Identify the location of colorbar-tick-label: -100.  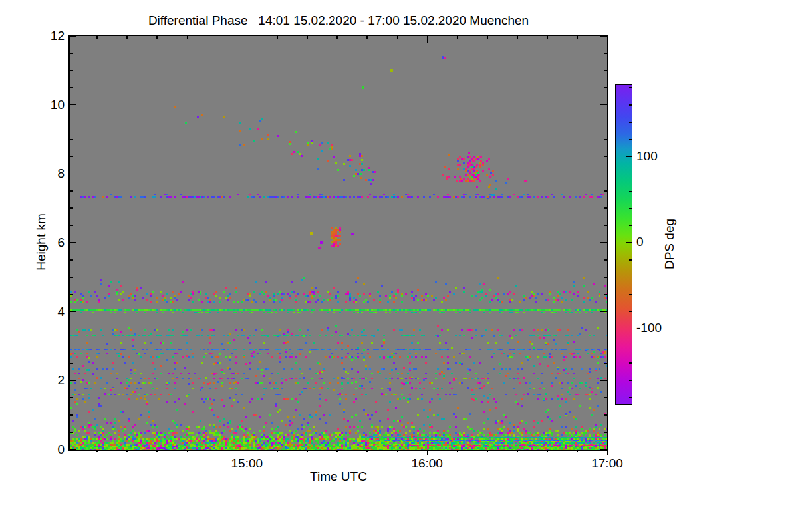
(649, 328).